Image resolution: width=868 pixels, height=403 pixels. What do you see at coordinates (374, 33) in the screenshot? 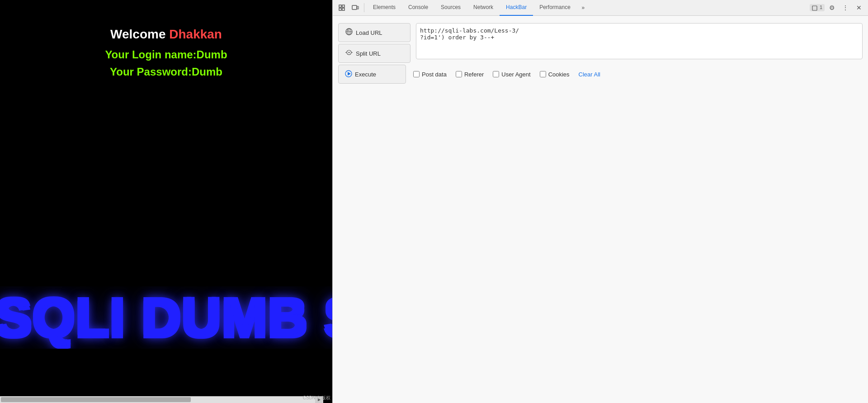
I see `load-url-button: Load URL` at bounding box center [374, 33].